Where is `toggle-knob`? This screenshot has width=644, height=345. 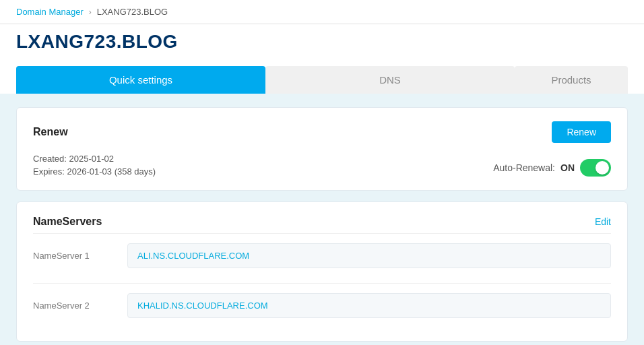
toggle-knob is located at coordinates (602, 168).